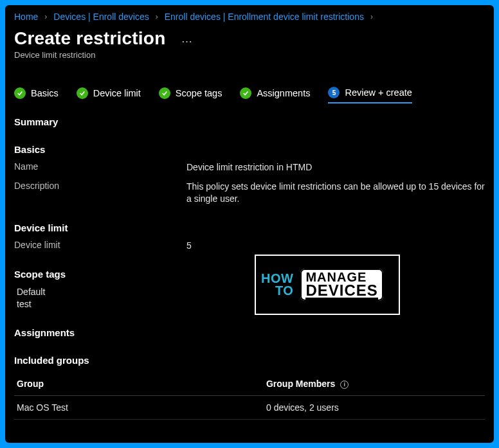 The height and width of the screenshot is (448, 499). I want to click on step-label: Basics, so click(45, 93).